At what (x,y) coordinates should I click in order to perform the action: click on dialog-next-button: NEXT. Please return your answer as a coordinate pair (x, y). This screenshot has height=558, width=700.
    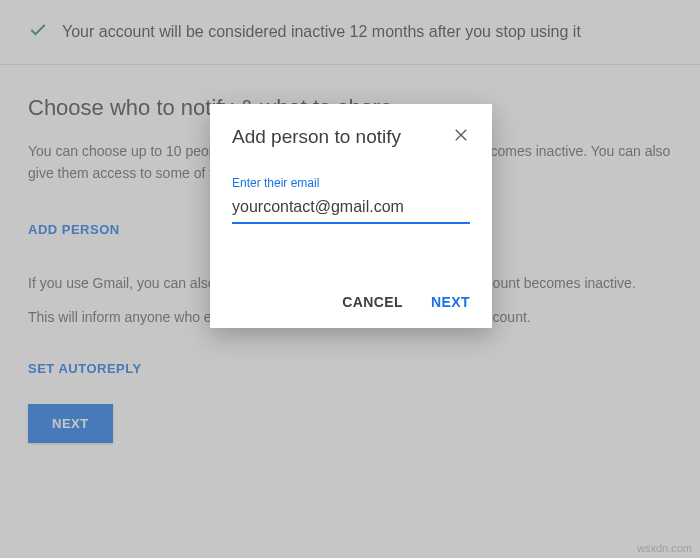
    Looking at the image, I should click on (450, 302).